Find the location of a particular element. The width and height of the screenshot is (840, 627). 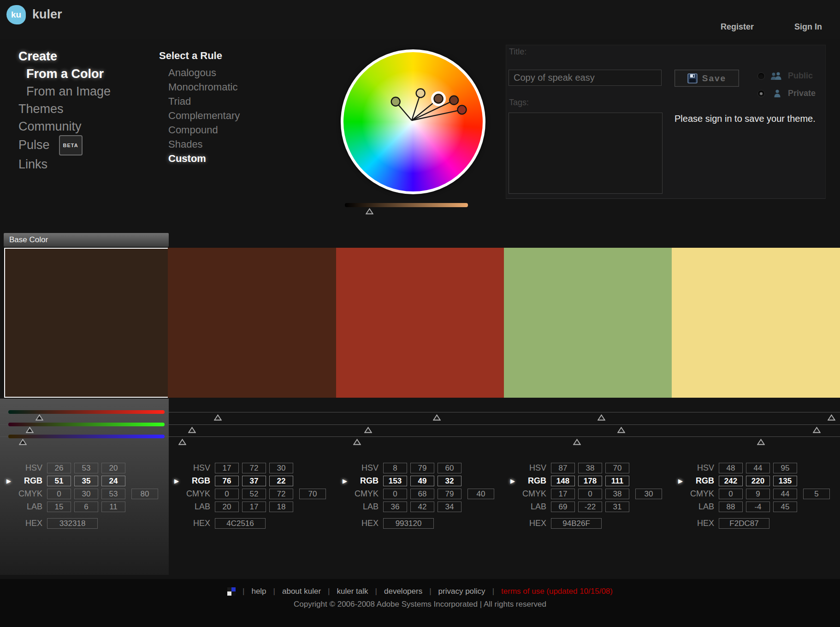

base-g-gradient-bar is located at coordinates (87, 424).